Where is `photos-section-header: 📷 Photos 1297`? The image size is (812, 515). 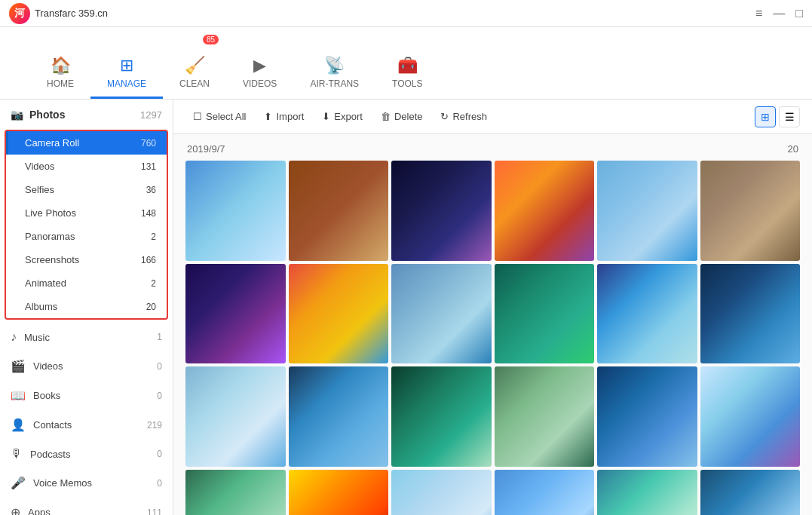 photos-section-header: 📷 Photos 1297 is located at coordinates (86, 113).